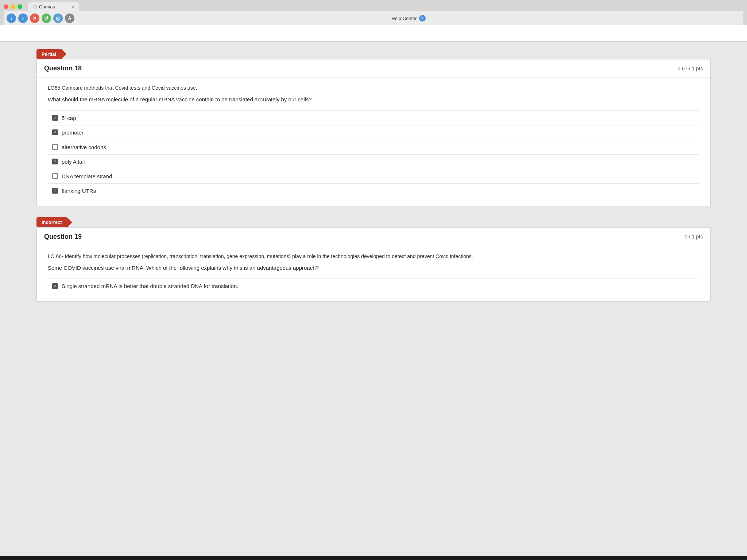 This screenshot has width=747, height=560. I want to click on tab-canvas-icon: ⊙, so click(35, 7).